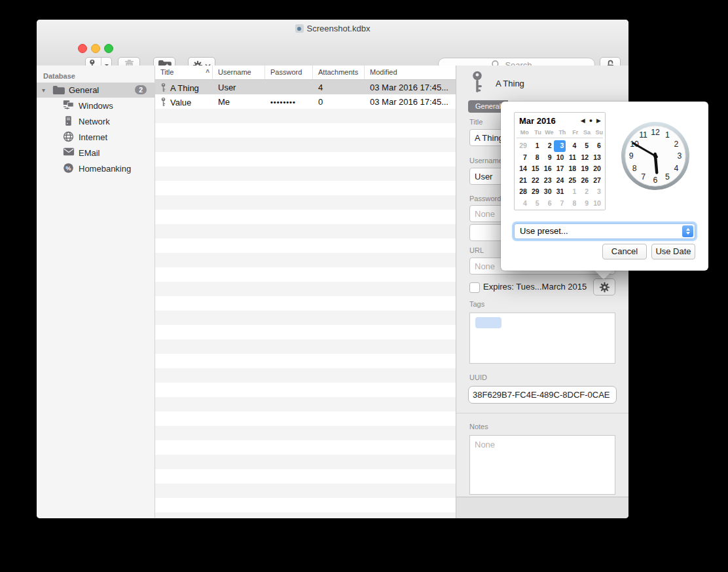 The width and height of the screenshot is (728, 572). What do you see at coordinates (635, 168) in the screenshot?
I see `svg-text: 8` at bounding box center [635, 168].